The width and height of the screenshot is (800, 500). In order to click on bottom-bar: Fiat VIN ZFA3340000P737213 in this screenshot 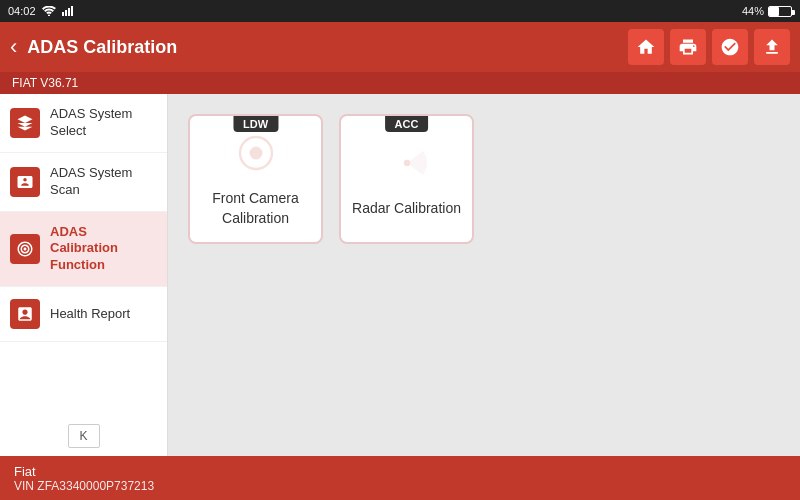, I will do `click(400, 478)`.